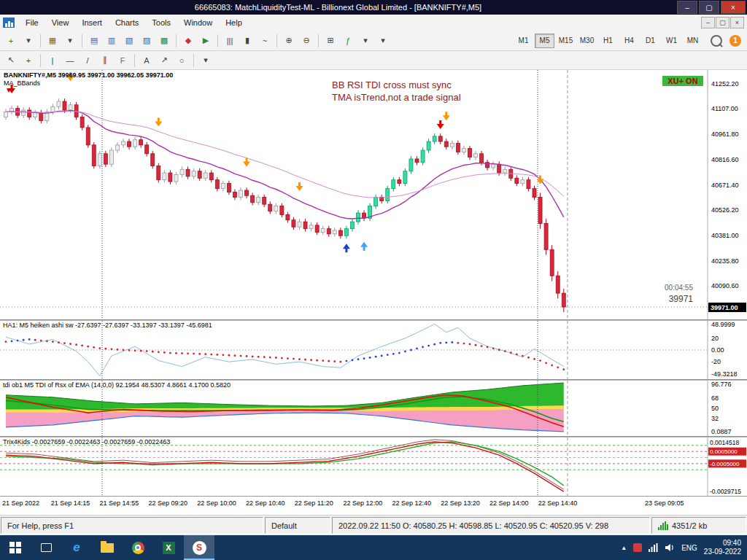 The width and height of the screenshot is (747, 560). Describe the element at coordinates (161, 23) in the screenshot. I see `menu-tools: Tools` at that location.